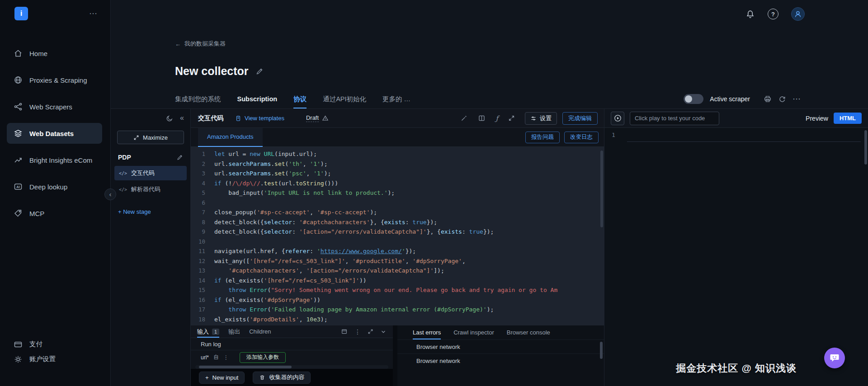 The height and width of the screenshot is (386, 868). I want to click on new-stage-button: + New stage, so click(151, 212).